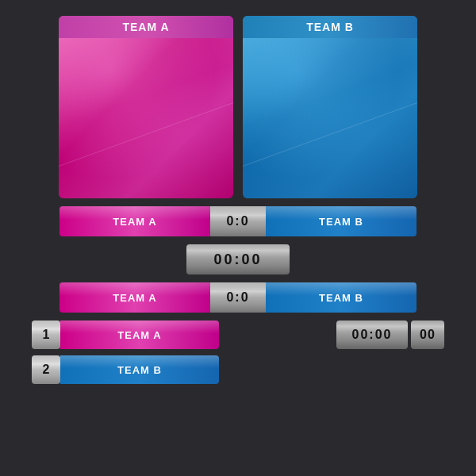 This screenshot has width=476, height=476. Describe the element at coordinates (146, 118) in the screenshot. I see `card-team-a-shine` at that location.